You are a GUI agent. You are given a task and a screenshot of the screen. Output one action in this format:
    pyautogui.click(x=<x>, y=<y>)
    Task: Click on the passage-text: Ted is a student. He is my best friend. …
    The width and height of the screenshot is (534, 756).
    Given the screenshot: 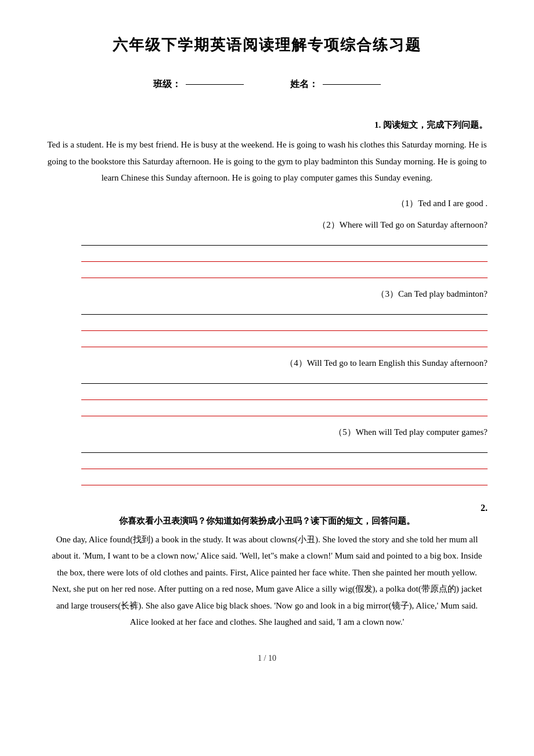 What is the action you would take?
    pyautogui.click(x=267, y=161)
    